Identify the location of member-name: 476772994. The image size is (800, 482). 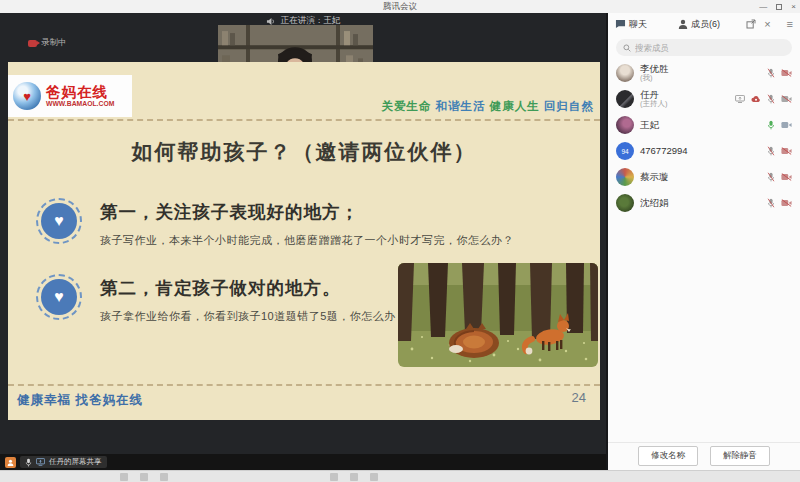
(664, 151).